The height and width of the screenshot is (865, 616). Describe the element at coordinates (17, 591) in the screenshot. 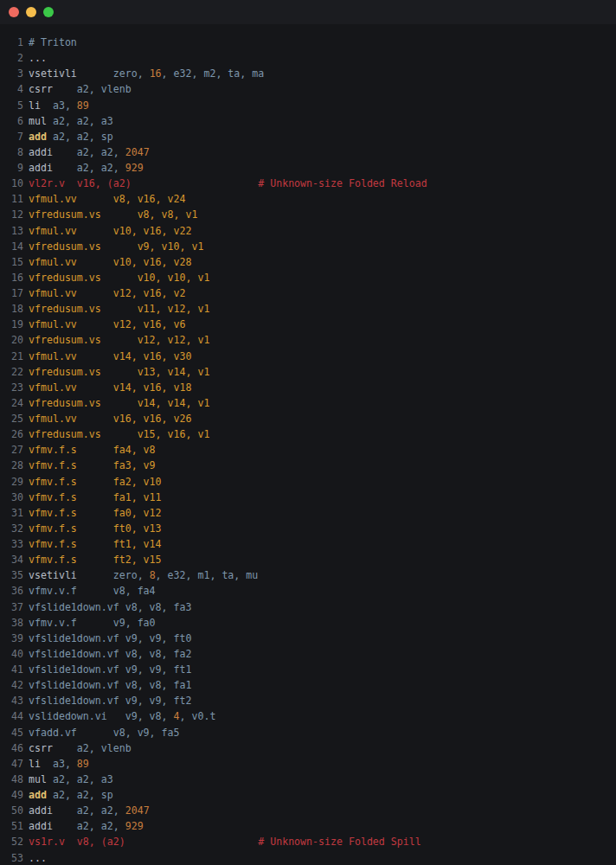

I see `line-number: 36` at that location.